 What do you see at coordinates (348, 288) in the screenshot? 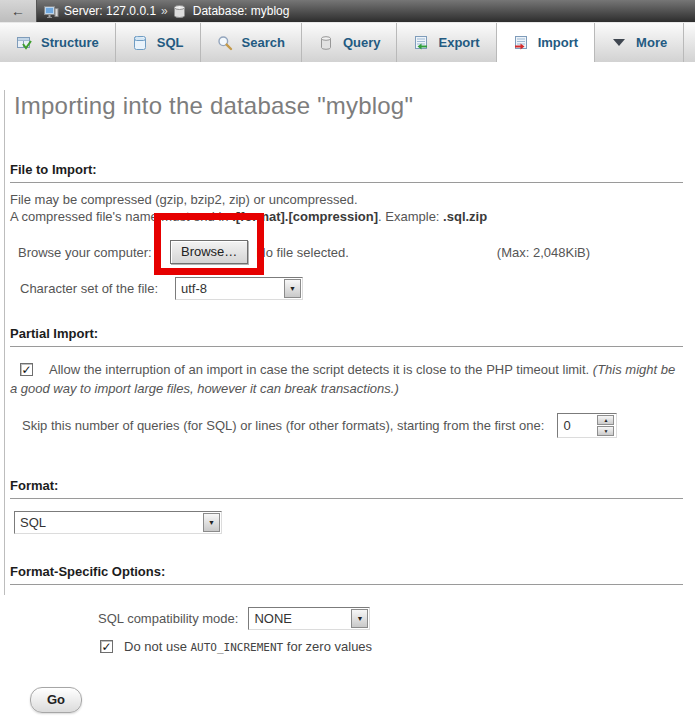
I see `charset-row: Character set of the file: utf-8 ▼` at bounding box center [348, 288].